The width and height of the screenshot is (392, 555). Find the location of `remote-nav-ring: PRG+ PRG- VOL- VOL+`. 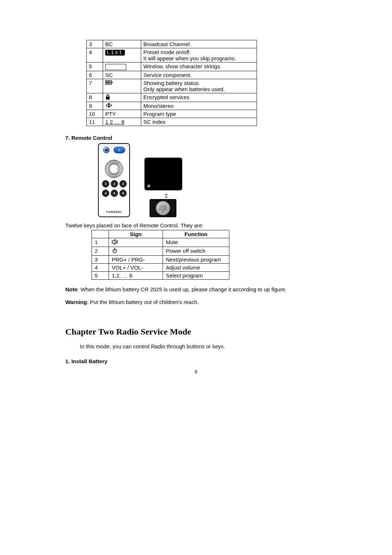

remote-nav-ring: PRG+ PRG- VOL- VOL+ is located at coordinates (114, 169).